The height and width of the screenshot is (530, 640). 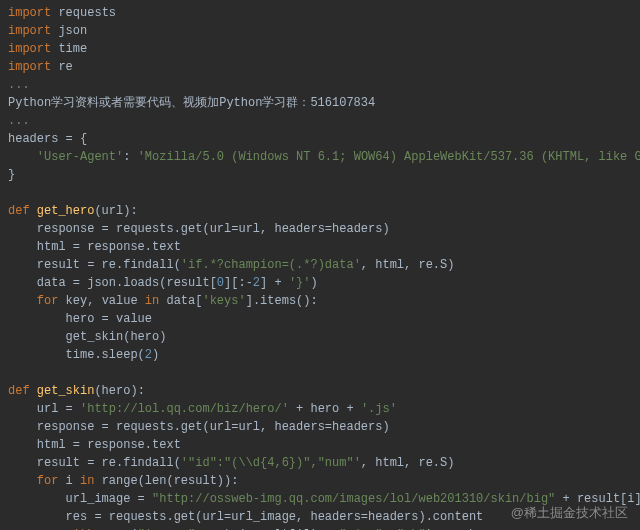 I want to click on code-line: for key, value in data['keys'].items():, so click(x=320, y=301).